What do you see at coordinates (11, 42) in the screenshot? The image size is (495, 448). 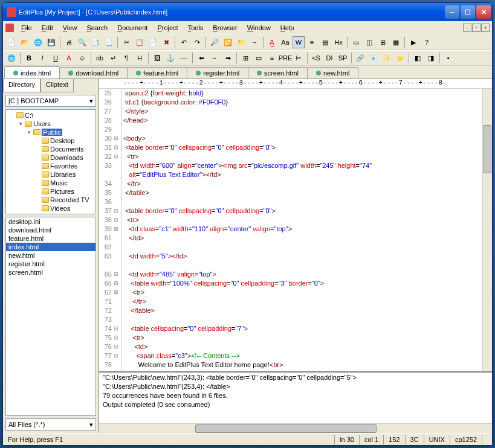 I see `new-file-icon: 📄` at bounding box center [11, 42].